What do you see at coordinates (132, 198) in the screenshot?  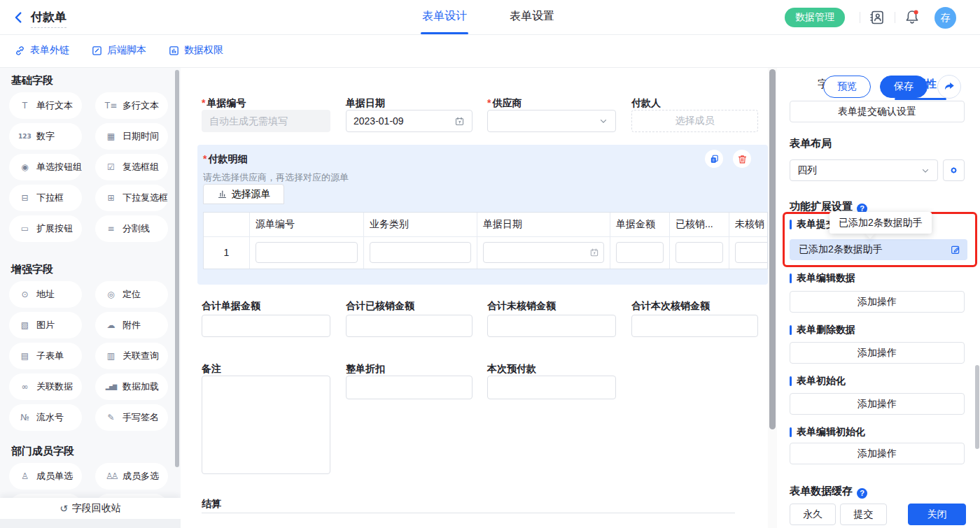 I see `sidebar-item-multi-dropdown: ⊞下拉复选框` at bounding box center [132, 198].